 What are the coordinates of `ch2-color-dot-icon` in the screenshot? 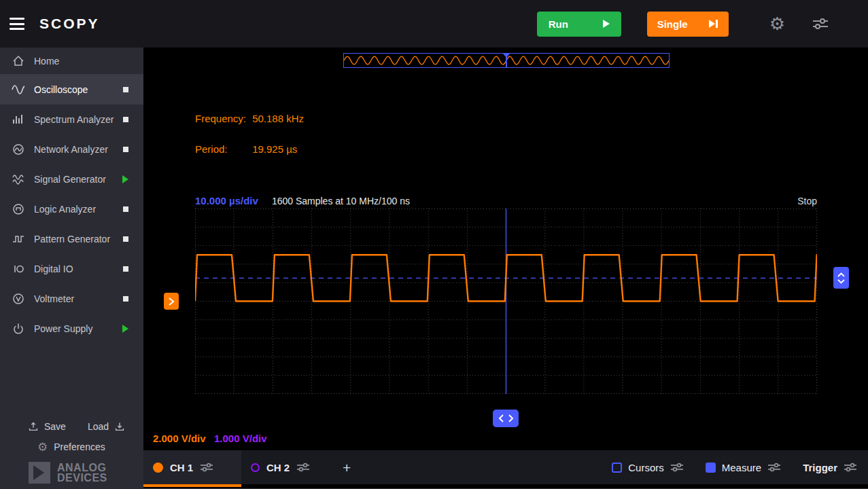 It's located at (256, 467).